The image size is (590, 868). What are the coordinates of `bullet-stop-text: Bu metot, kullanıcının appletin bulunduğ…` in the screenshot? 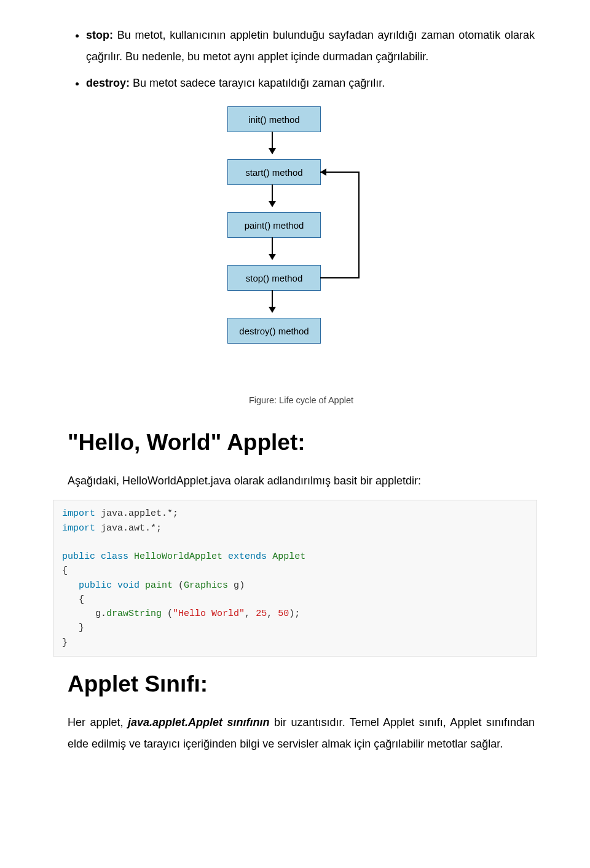 It's located at (310, 45).